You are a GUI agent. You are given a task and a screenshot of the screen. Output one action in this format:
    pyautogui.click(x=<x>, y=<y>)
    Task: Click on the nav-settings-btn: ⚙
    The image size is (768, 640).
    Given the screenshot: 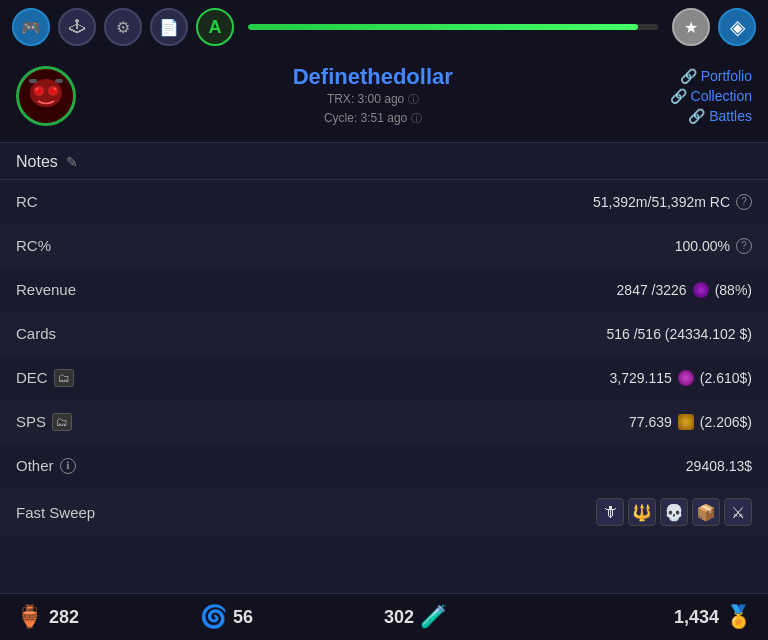 What is the action you would take?
    pyautogui.click(x=123, y=27)
    